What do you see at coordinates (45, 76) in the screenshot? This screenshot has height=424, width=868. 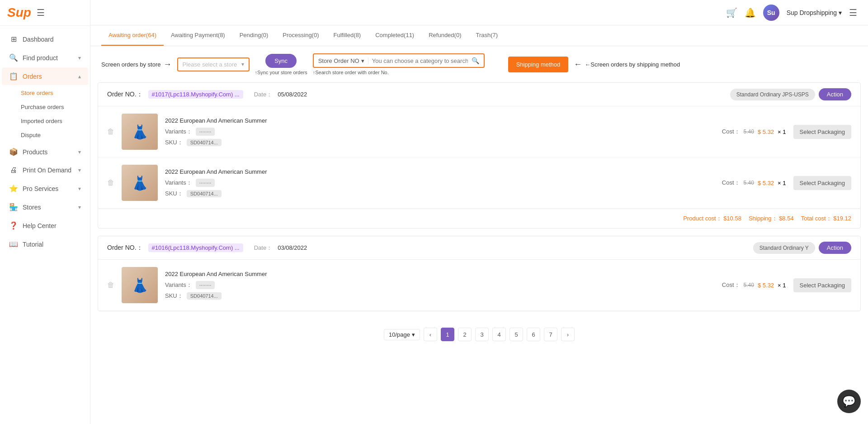 I see `sidebar-item-orders: 📋 Orders ▴` at bounding box center [45, 76].